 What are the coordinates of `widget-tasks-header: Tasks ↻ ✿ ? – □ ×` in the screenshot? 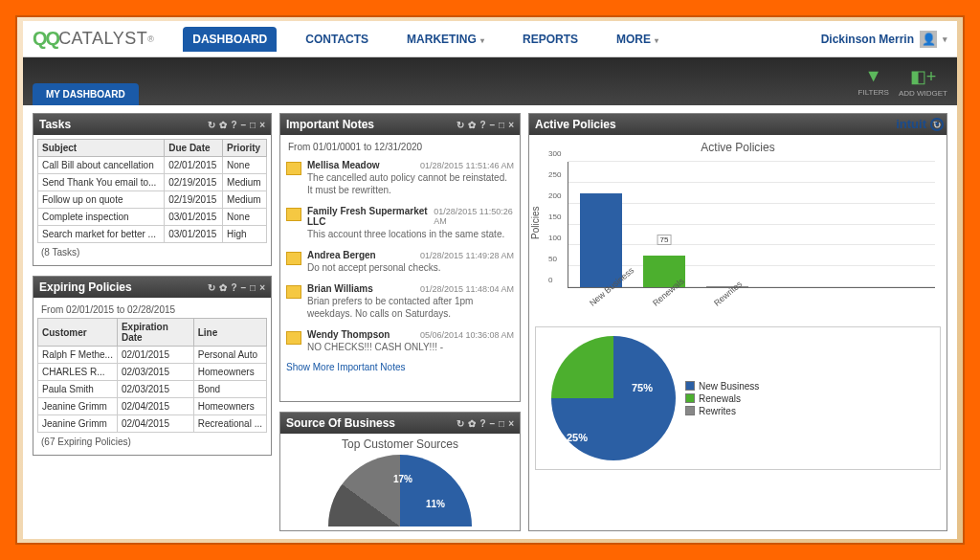 It's located at (152, 124).